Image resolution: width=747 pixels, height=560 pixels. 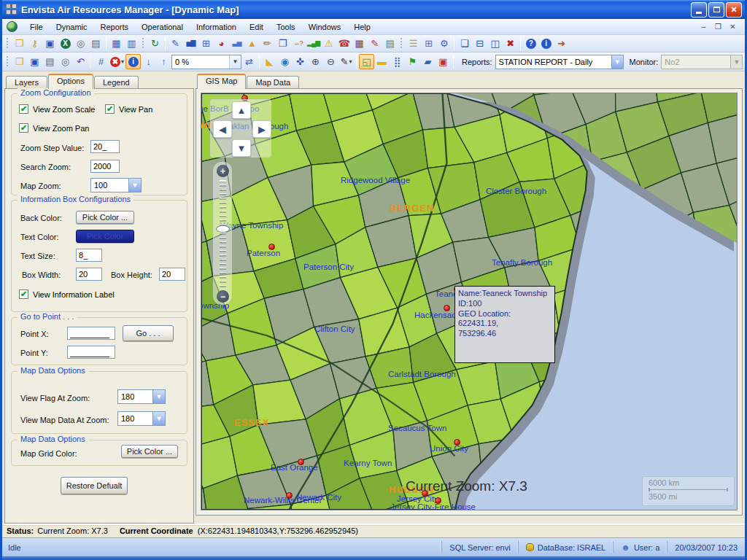 I want to click on menu-item-tools: Tools, so click(x=286, y=27).